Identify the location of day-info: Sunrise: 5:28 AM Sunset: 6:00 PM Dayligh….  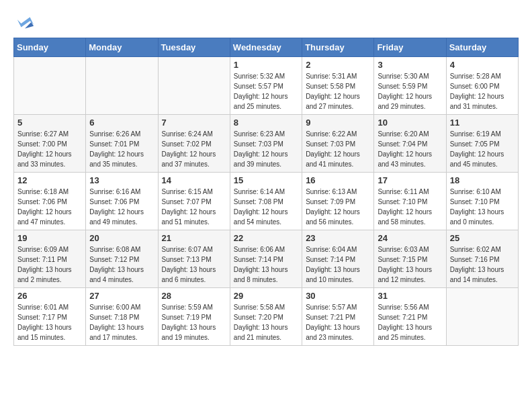
(482, 91).